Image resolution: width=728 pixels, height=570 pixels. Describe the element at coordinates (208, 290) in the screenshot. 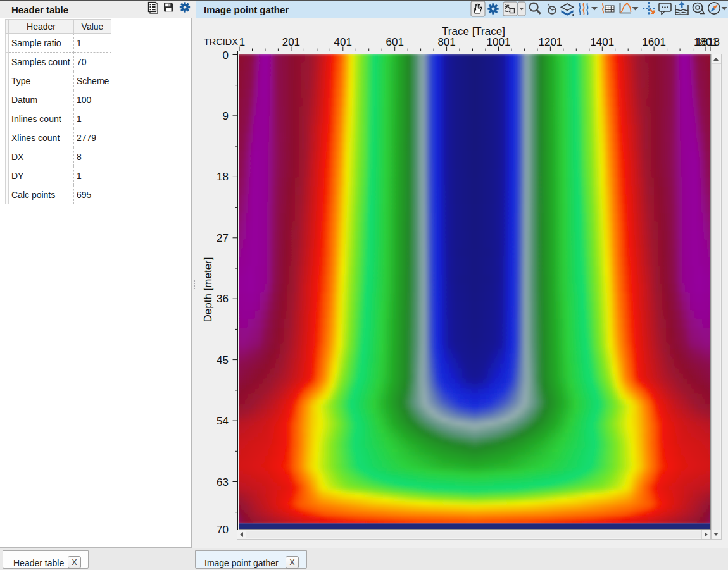

I see `svg-text: Depth [meter]` at that location.